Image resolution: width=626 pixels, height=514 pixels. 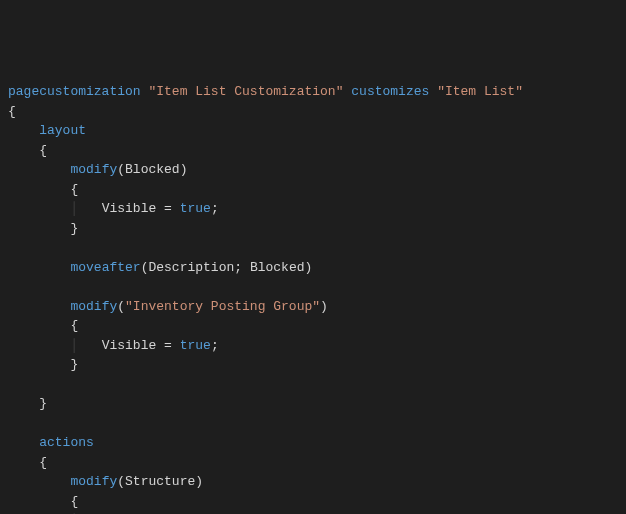 What do you see at coordinates (246, 92) in the screenshot?
I see `string-literal: "Item List Customization"` at bounding box center [246, 92].